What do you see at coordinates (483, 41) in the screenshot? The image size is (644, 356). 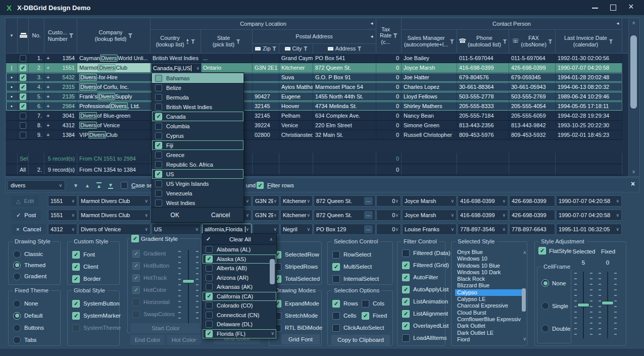 I see `header-phone: Phone(autoload list)` at bounding box center [483, 41].